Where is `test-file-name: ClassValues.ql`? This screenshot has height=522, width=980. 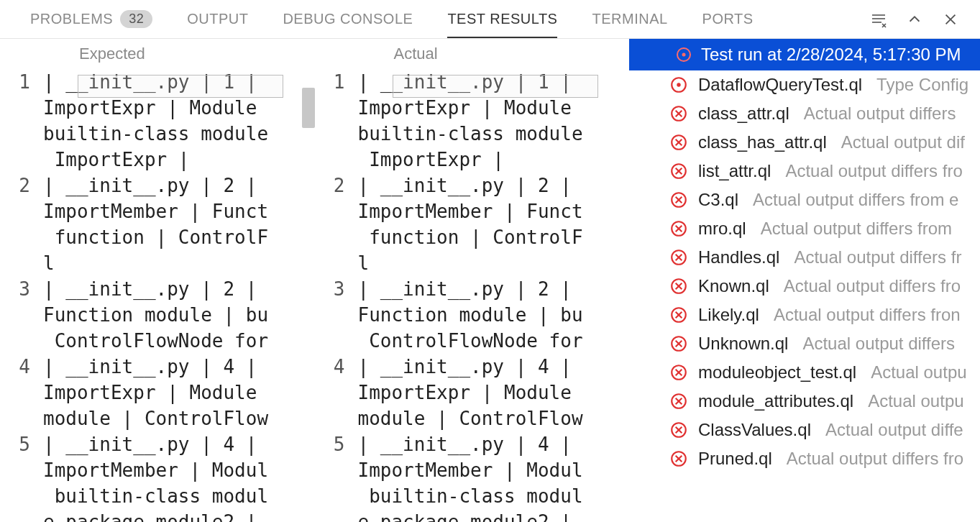 test-file-name: ClassValues.ql is located at coordinates (755, 430).